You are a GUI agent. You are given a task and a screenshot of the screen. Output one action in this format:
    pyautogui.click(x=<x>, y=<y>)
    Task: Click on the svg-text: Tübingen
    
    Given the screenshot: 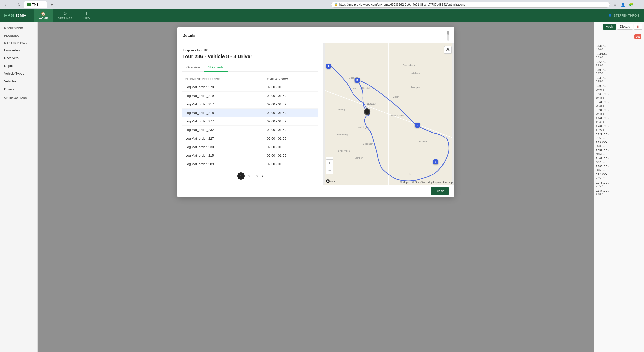 What is the action you would take?
    pyautogui.click(x=358, y=158)
    